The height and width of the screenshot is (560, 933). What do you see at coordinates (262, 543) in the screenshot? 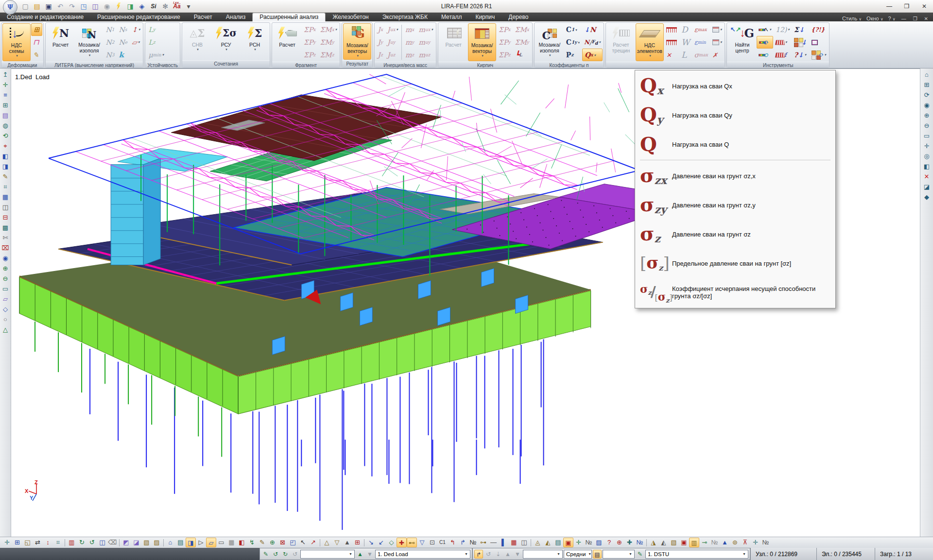
I see `bottom-toolbar-icon-27: ✎` at bounding box center [262, 543].